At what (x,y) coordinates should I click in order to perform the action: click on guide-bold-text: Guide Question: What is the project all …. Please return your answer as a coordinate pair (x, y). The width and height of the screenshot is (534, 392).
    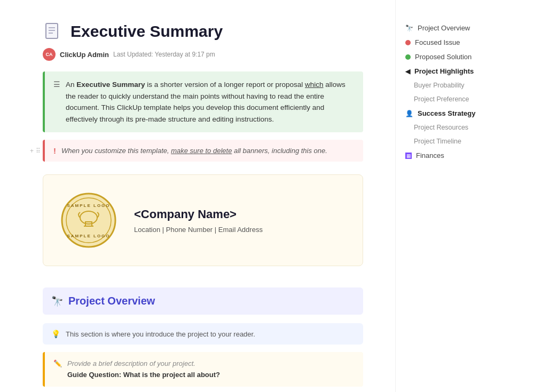
    Looking at the image, I should click on (144, 374).